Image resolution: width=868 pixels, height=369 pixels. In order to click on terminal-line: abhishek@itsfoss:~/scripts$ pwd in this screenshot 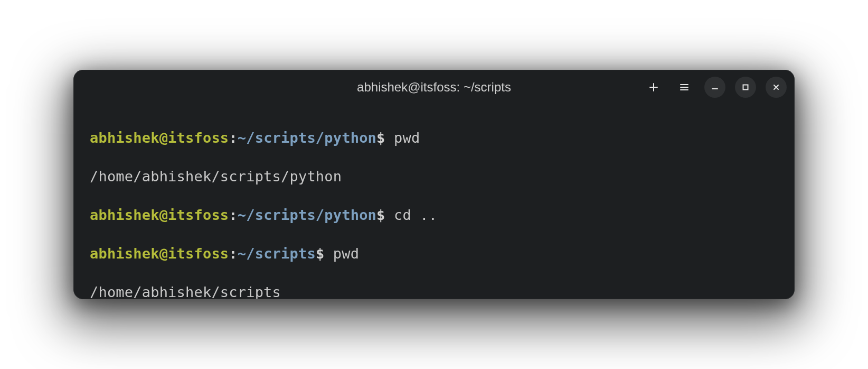, I will do `click(434, 254)`.